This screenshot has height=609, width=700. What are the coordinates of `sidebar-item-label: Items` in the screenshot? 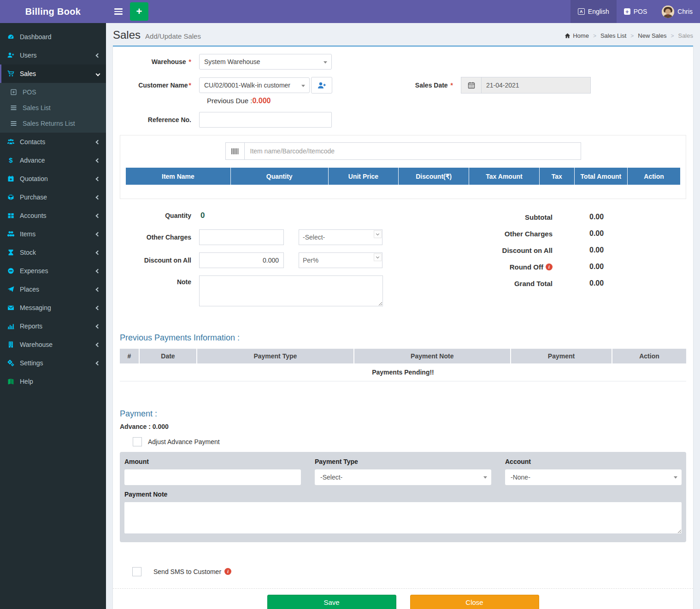 It's located at (28, 234).